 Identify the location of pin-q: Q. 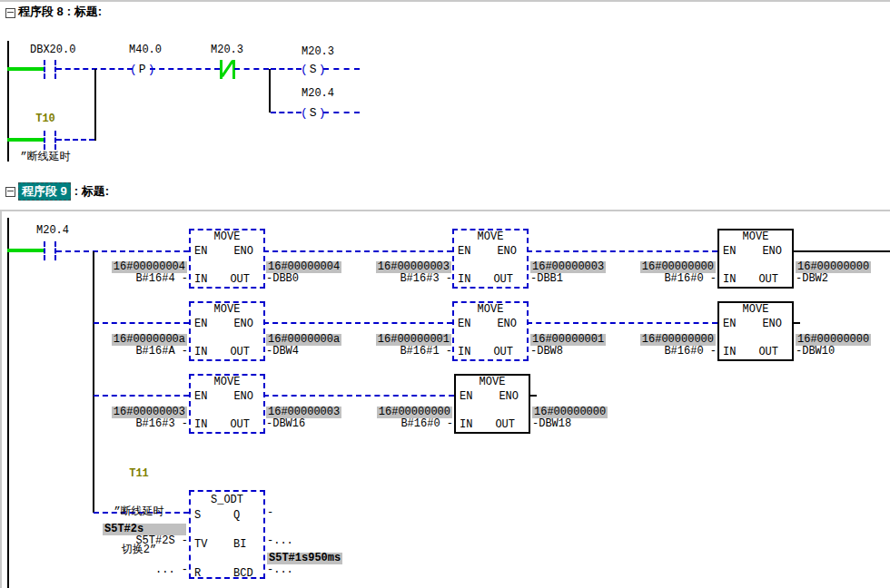
(236, 515).